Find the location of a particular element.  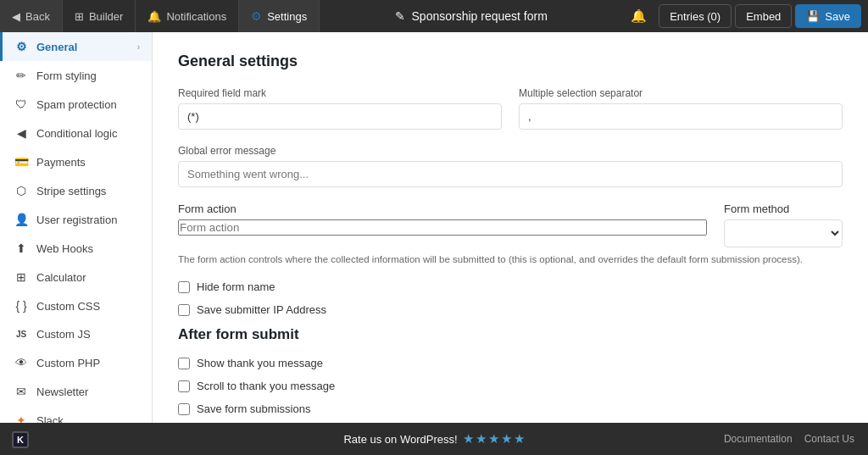

sidebar-label-calculator: Calculator is located at coordinates (61, 278).